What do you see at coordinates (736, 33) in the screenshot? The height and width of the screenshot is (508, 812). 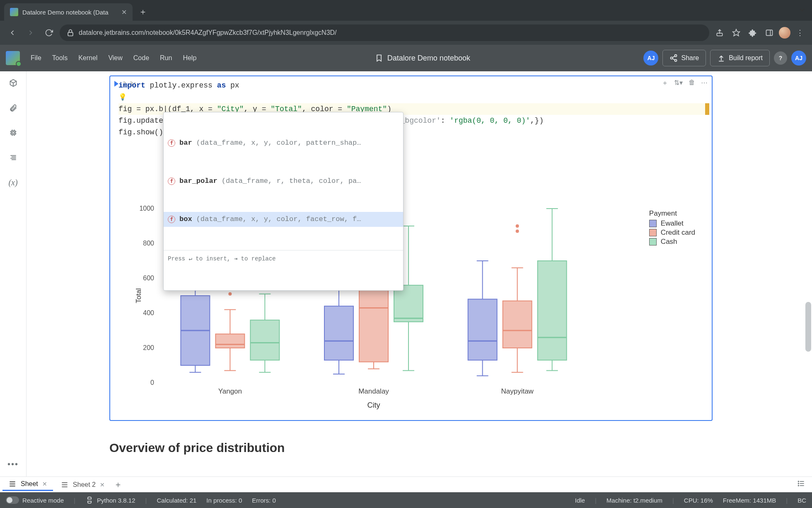 I see `bookmark-star-icon` at bounding box center [736, 33].